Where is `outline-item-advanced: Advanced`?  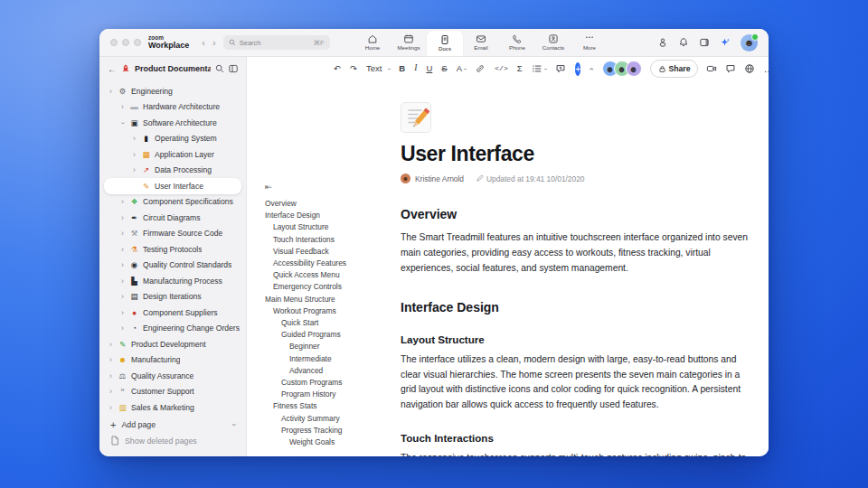
outline-item-advanced: Advanced is located at coordinates (331, 371).